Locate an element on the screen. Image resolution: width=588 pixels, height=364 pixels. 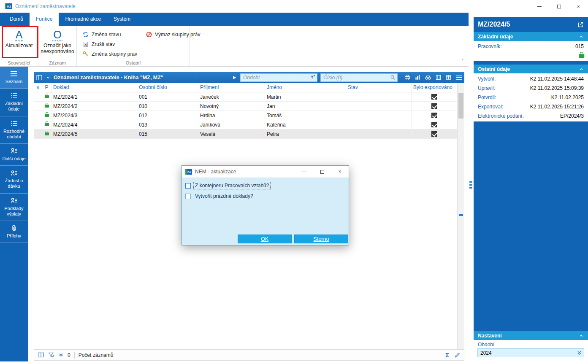
external-link-icon is located at coordinates (581, 24).